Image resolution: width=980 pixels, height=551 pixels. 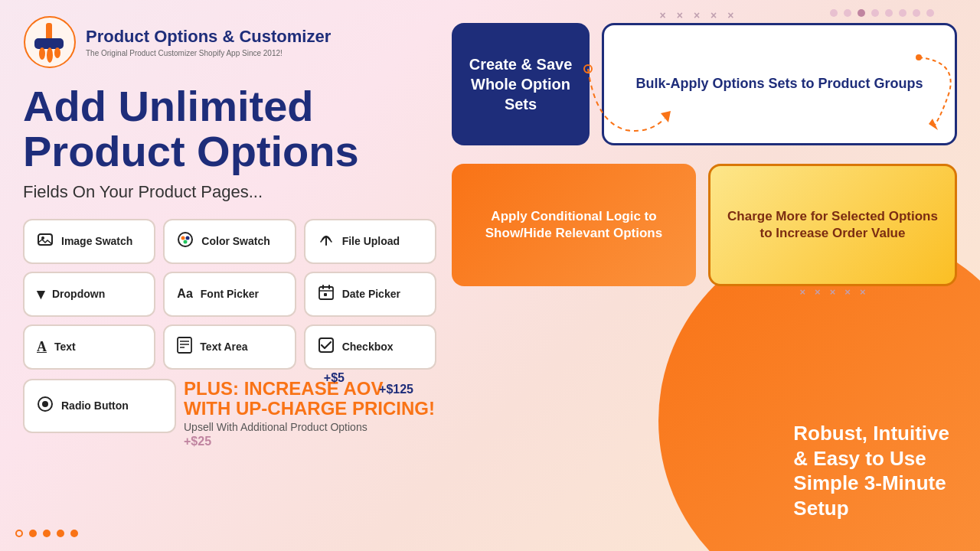 What do you see at coordinates (96, 241) in the screenshot?
I see `image-swatch-label: Image Swatch` at bounding box center [96, 241].